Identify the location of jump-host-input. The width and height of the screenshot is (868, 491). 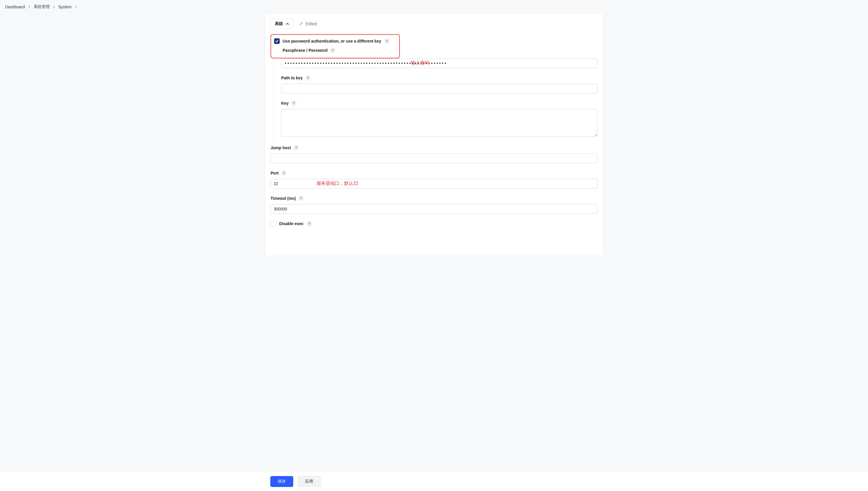
(434, 158).